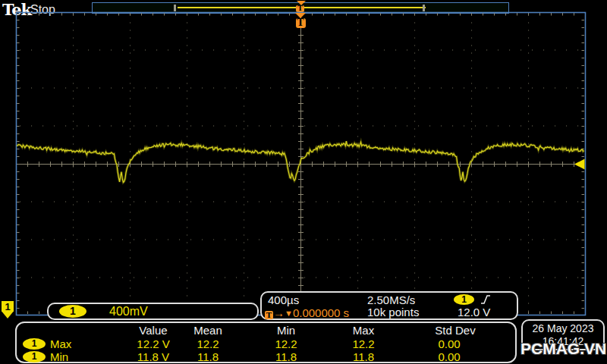 The width and height of the screenshot is (607, 364). Describe the element at coordinates (288, 313) in the screenshot. I see `trigger-marker-icon: ▼` at that location.